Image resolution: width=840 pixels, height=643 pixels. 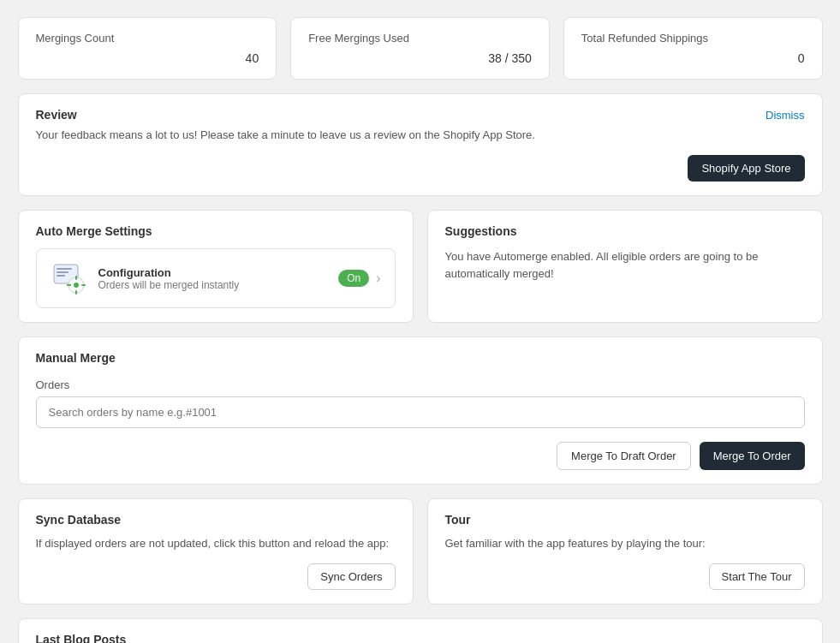 What do you see at coordinates (216, 520) in the screenshot?
I see `sync-title: Sync Database` at bounding box center [216, 520].